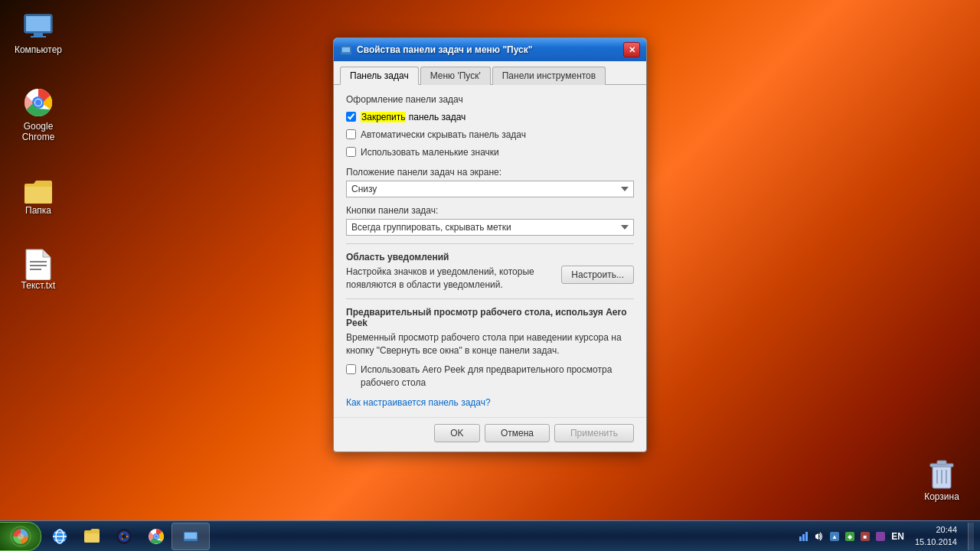  I want to click on dialog-titlebar-icon, so click(346, 50).